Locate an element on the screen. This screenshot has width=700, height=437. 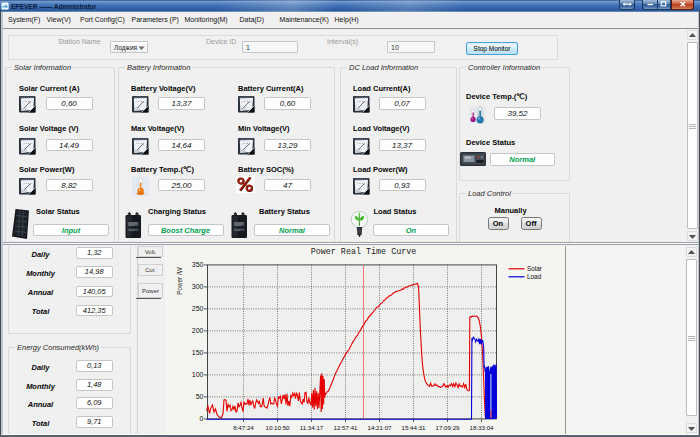
svg-text: Power /W is located at coordinates (178, 280).